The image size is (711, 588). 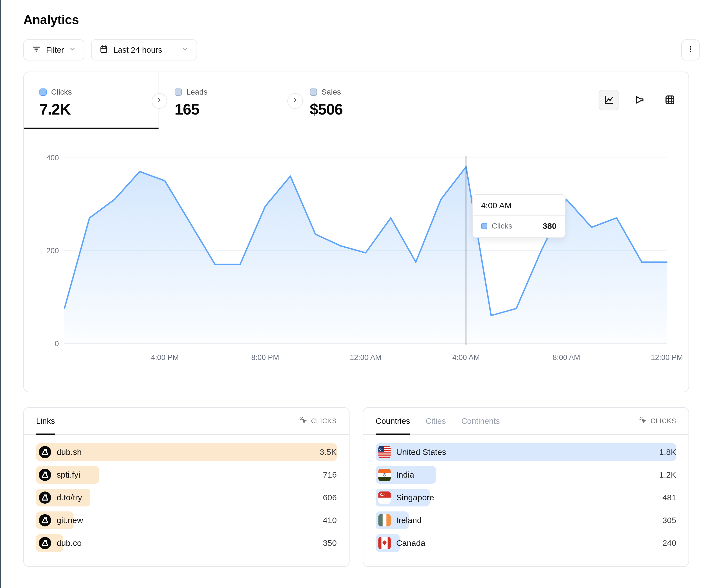 I want to click on table-view-button, so click(x=670, y=100).